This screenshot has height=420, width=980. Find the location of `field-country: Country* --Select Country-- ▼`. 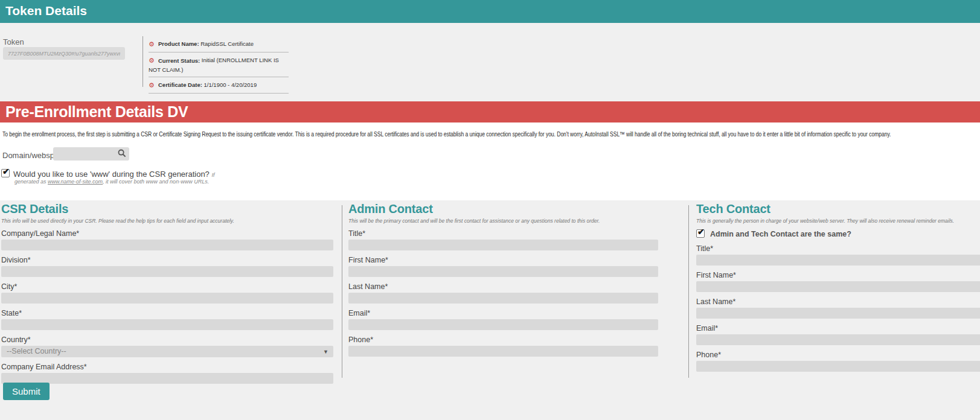

field-country: Country* --Select Country-- ▼ is located at coordinates (167, 346).